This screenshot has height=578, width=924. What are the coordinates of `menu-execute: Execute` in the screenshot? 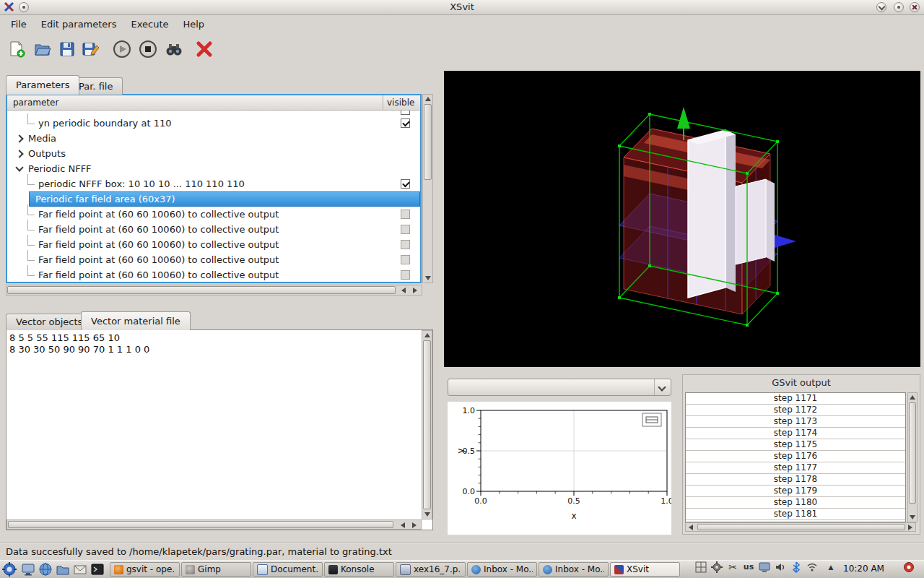 It's located at (149, 25).